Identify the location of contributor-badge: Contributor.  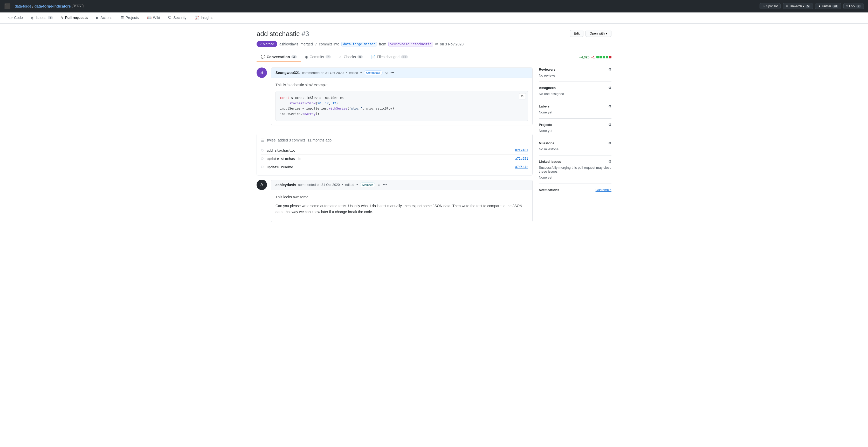
(373, 73).